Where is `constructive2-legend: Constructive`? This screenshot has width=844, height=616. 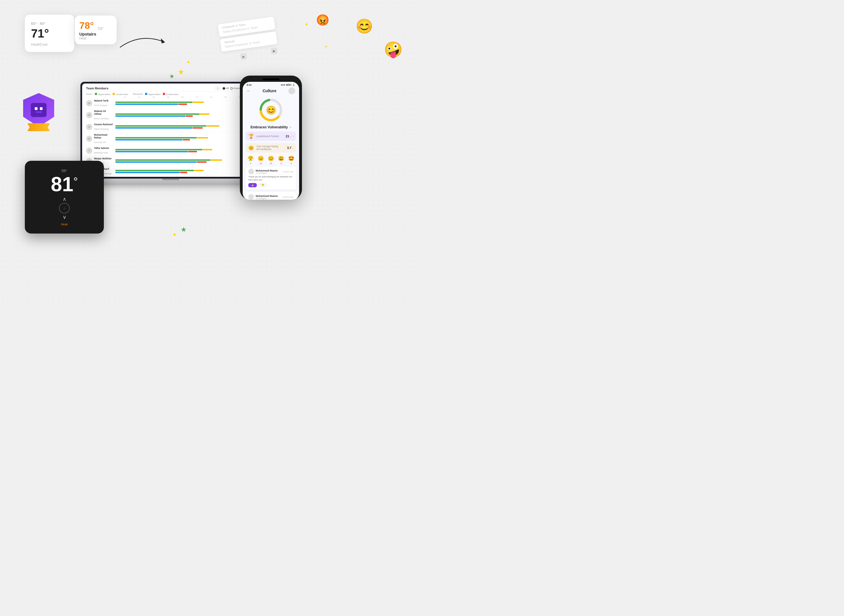 constructive2-legend: Constructive is located at coordinates (171, 94).